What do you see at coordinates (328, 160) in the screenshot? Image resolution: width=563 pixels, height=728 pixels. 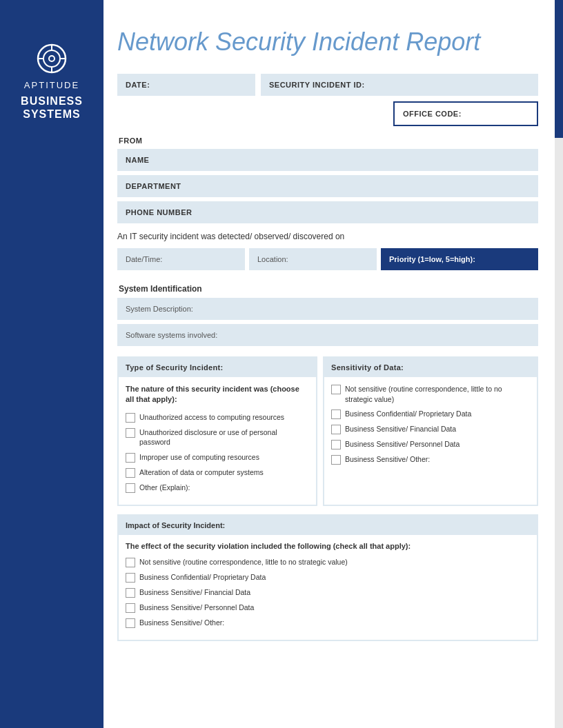 I see `name-field: NAME` at bounding box center [328, 160].